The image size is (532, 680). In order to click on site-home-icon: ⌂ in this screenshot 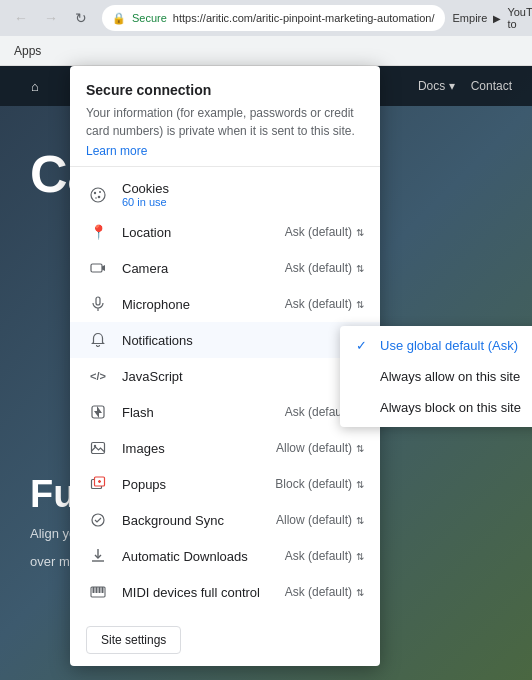, I will do `click(35, 86)`.